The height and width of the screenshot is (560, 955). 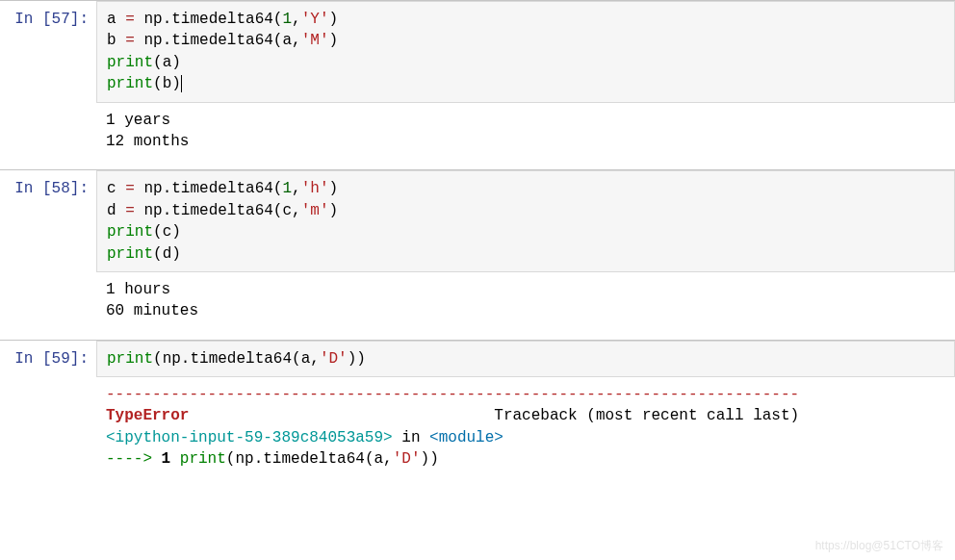 What do you see at coordinates (466, 438) in the screenshot?
I see `module-token: <module>` at bounding box center [466, 438].